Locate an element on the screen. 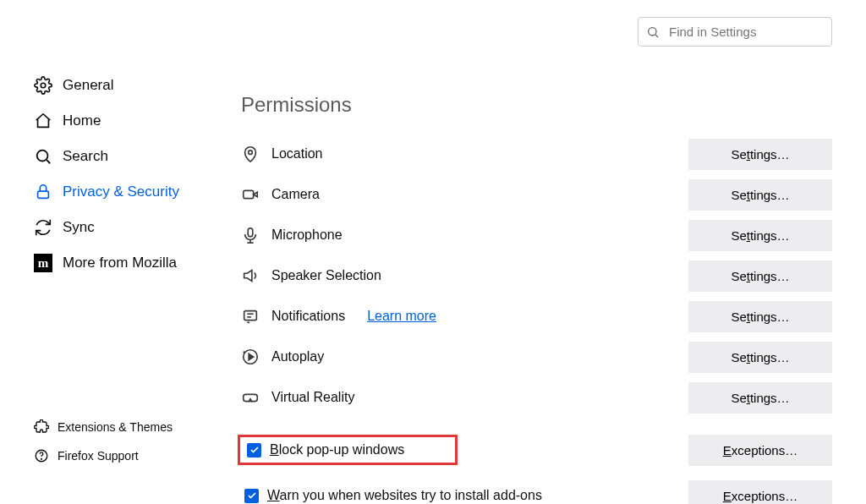 This screenshot has height=504, width=866. sidebar-item-label: Search is located at coordinates (85, 156).